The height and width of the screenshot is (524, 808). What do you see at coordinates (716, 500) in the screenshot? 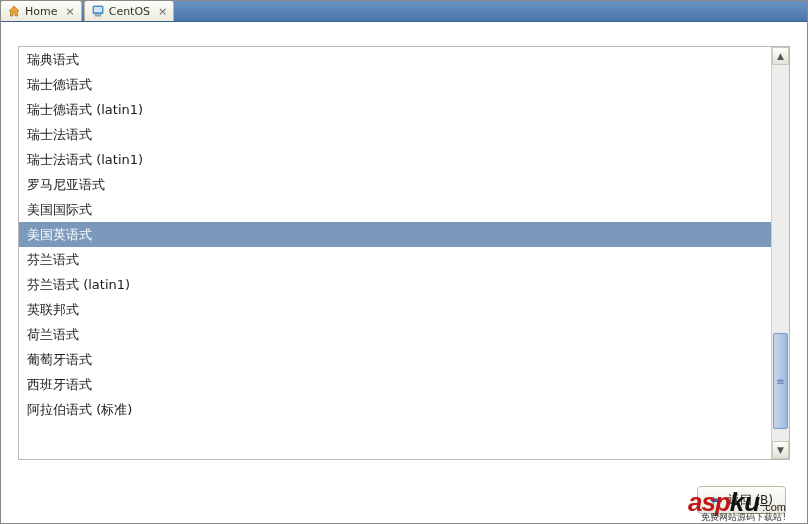
I see `arrow-left-icon: ⬅` at bounding box center [716, 500].